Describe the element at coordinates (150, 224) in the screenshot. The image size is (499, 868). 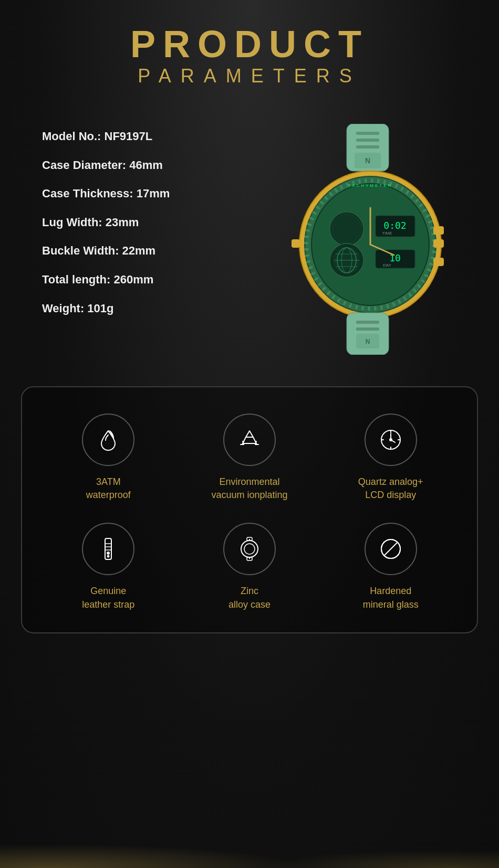
I see `specs-list: Model No.: NF9197LCase Diameter: 46mmCas…` at that location.